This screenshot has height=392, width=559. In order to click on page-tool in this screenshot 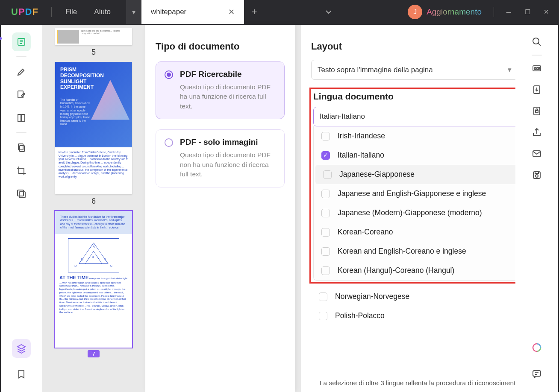, I will do `click(21, 118)`.